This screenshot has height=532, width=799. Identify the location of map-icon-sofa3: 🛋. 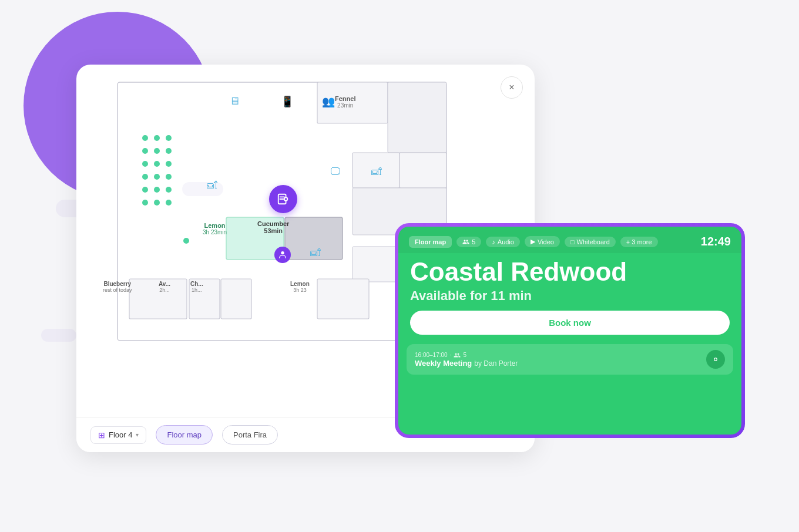
(315, 252).